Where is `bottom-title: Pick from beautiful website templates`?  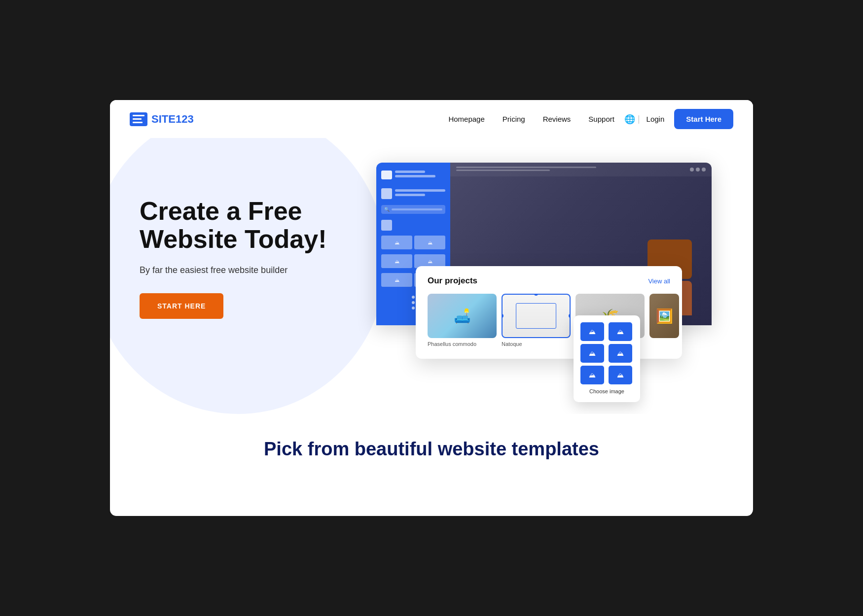
bottom-title: Pick from beautiful website templates is located at coordinates (432, 449).